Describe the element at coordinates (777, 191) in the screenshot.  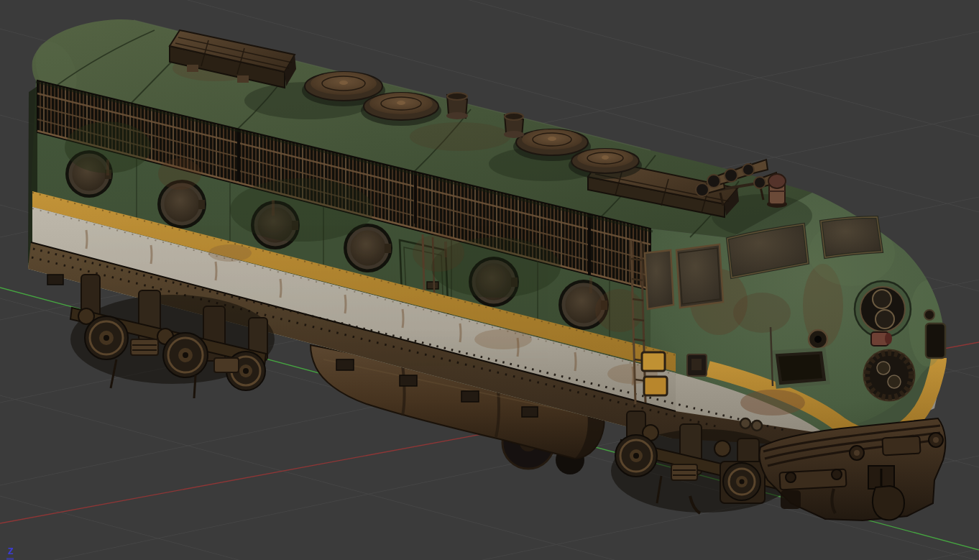
I see `beacon-light` at that location.